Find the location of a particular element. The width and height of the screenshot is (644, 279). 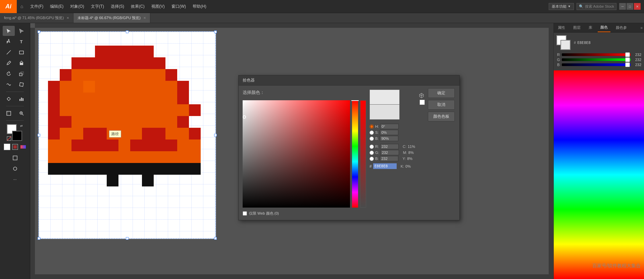

r-slider-thumb is located at coordinates (628, 55).